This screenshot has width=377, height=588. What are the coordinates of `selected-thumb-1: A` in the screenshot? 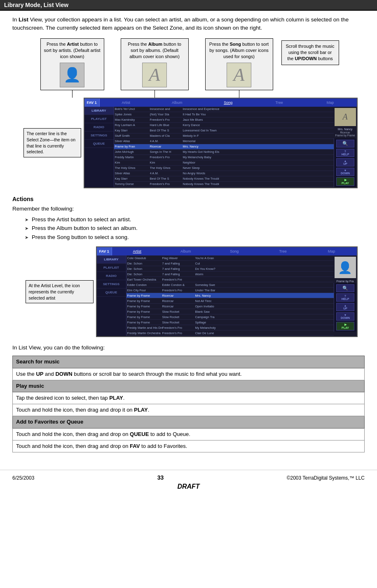 It's located at (345, 117).